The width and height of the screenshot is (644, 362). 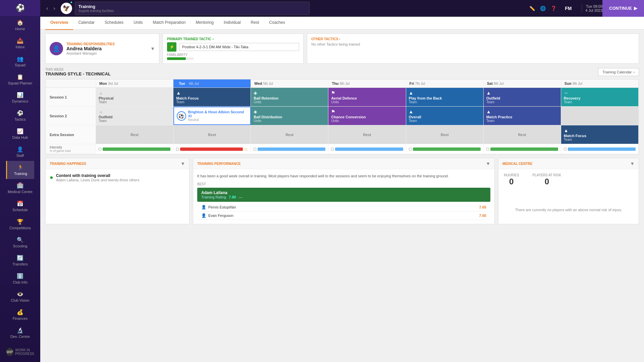 I want to click on extra-cell-3: Rest, so click(x=367, y=135).